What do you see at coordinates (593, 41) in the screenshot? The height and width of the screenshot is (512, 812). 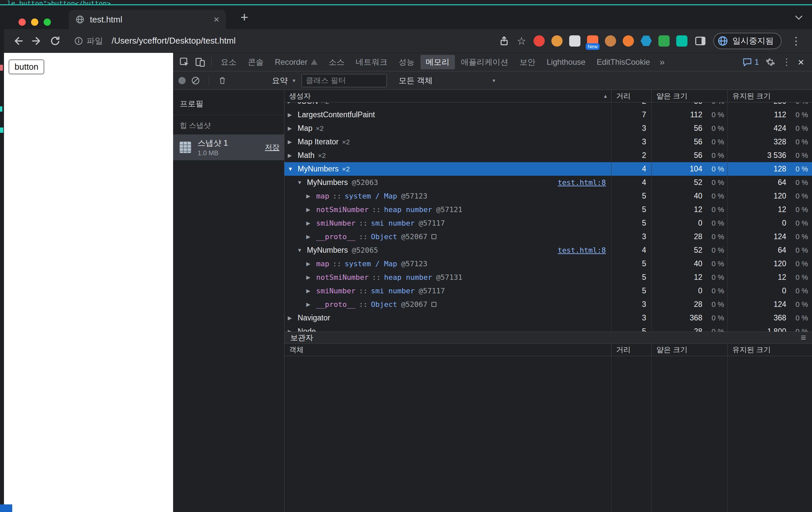 I see `new-extension-icon: New` at bounding box center [593, 41].